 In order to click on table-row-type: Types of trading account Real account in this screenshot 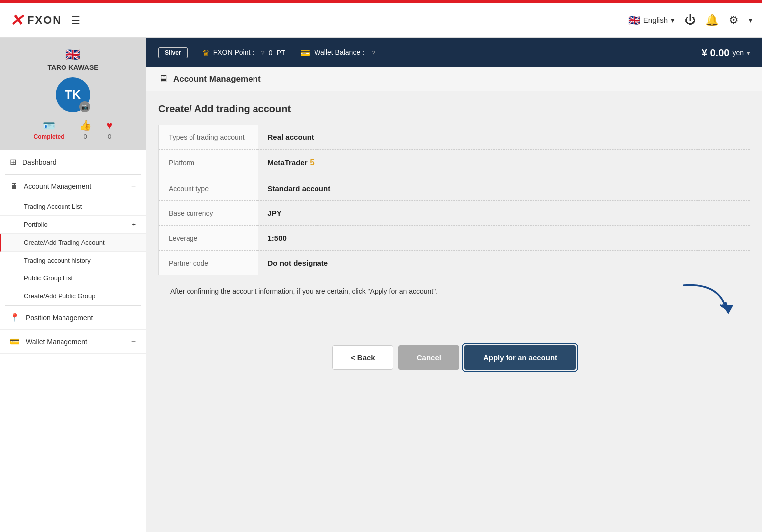, I will do `click(454, 137)`.